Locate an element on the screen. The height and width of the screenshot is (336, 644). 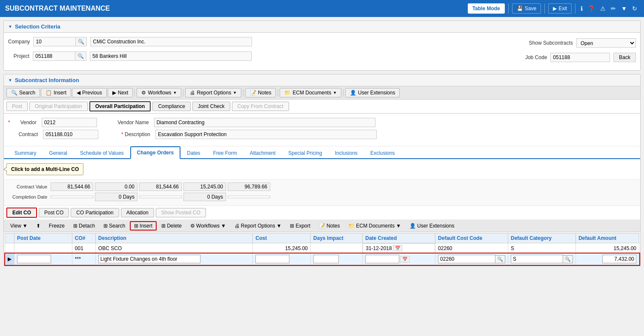
vendor-input is located at coordinates (69, 122).